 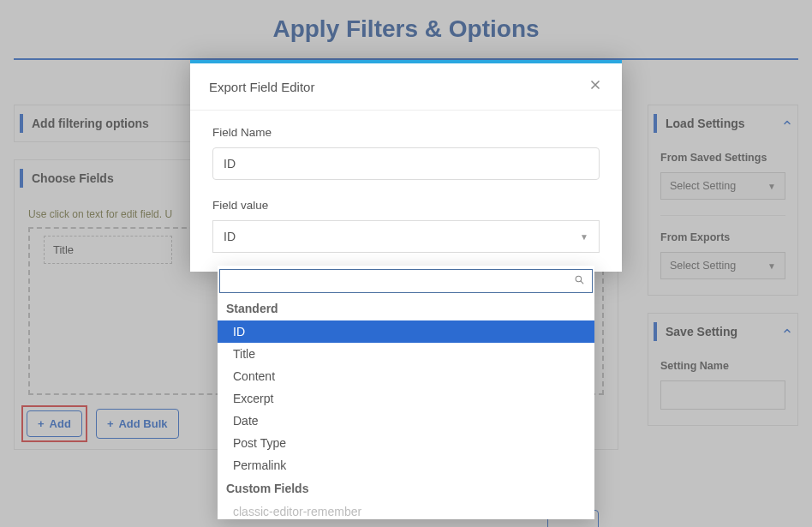 What do you see at coordinates (406, 421) in the screenshot?
I see `dropdown-item: Date` at bounding box center [406, 421].